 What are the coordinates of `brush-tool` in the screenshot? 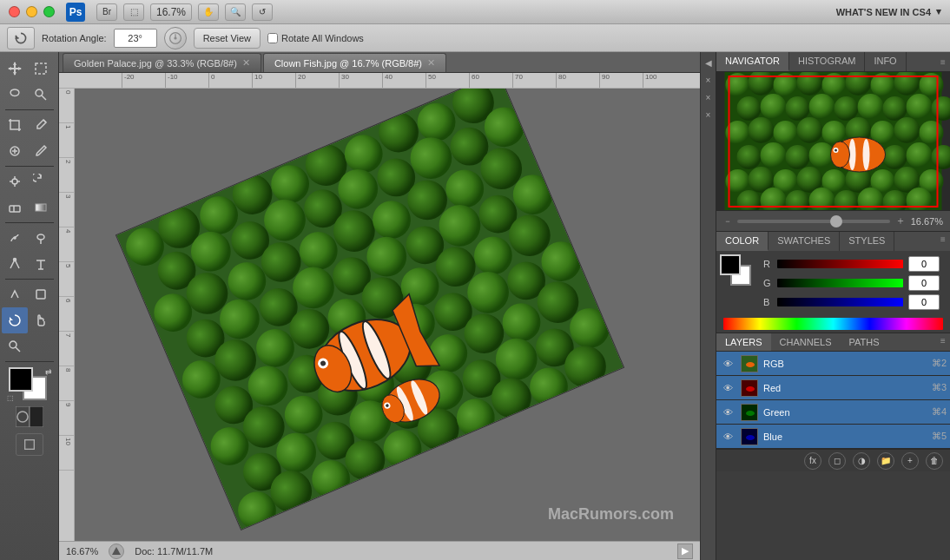 It's located at (41, 151).